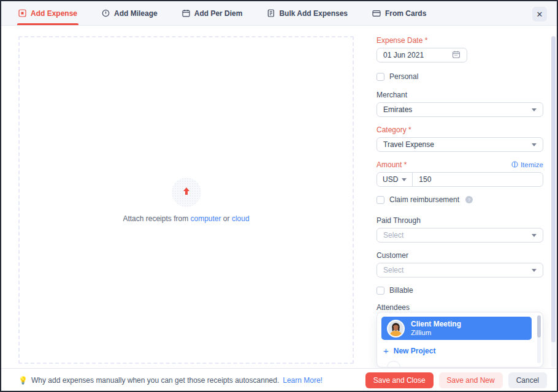 Image resolution: width=558 pixels, height=392 pixels. What do you see at coordinates (425, 179) in the screenshot?
I see `amount-input: 150` at bounding box center [425, 179].